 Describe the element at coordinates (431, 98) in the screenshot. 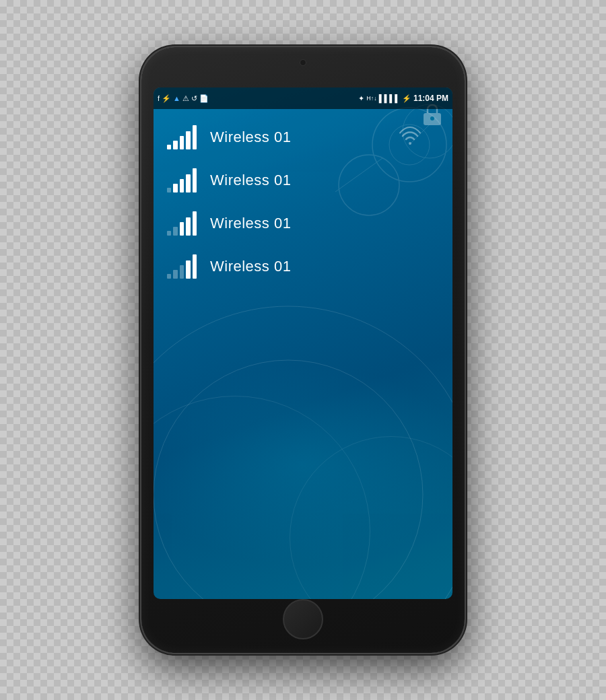

I see `status-time: 11:04 PM` at that location.